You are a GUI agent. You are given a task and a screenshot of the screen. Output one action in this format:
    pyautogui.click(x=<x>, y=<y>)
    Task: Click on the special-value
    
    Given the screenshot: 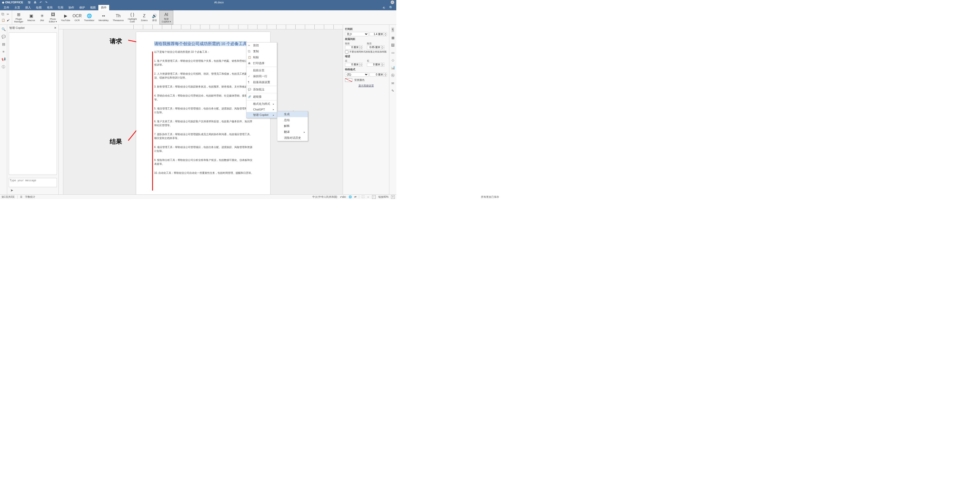 What is the action you would take?
    pyautogui.click(x=377, y=75)
    